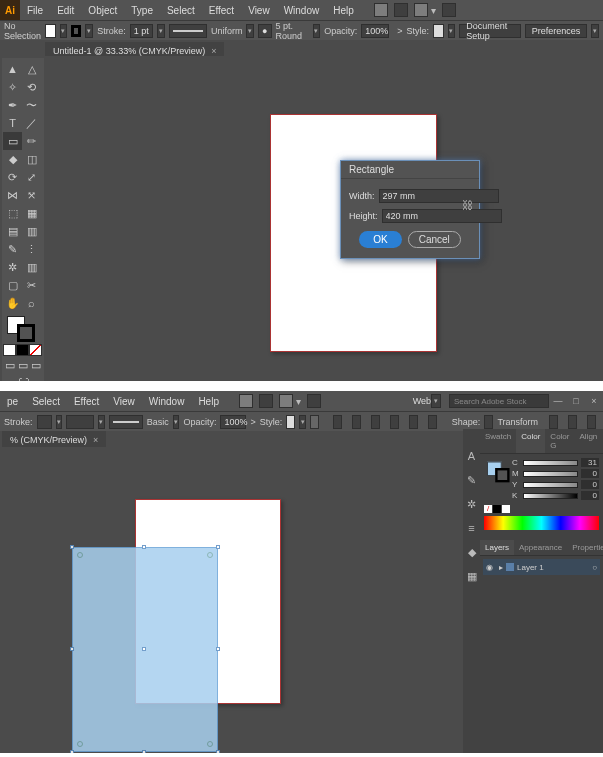 The width and height of the screenshot is (603, 757). I want to click on stock-icon, so click(401, 10).